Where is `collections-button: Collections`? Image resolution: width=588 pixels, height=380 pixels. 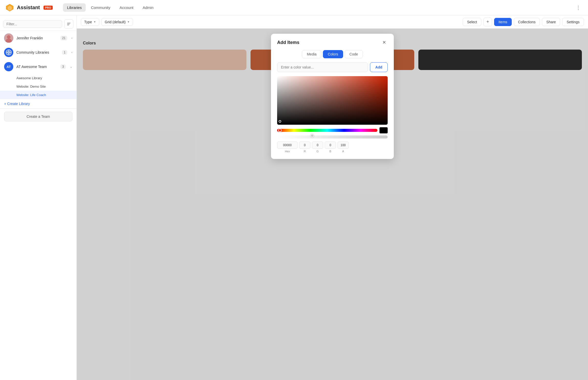 collections-button: Collections is located at coordinates (527, 22).